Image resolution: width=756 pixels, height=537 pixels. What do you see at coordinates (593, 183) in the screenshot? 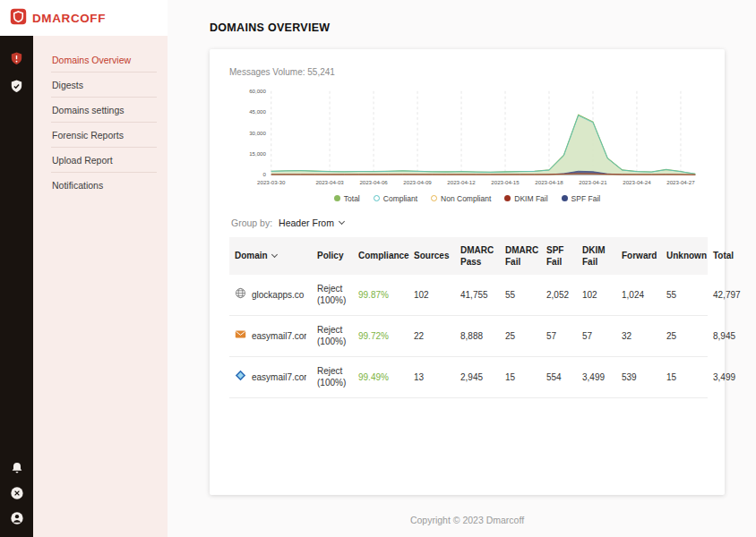
I see `svg-text: 2023-04-21` at bounding box center [593, 183].